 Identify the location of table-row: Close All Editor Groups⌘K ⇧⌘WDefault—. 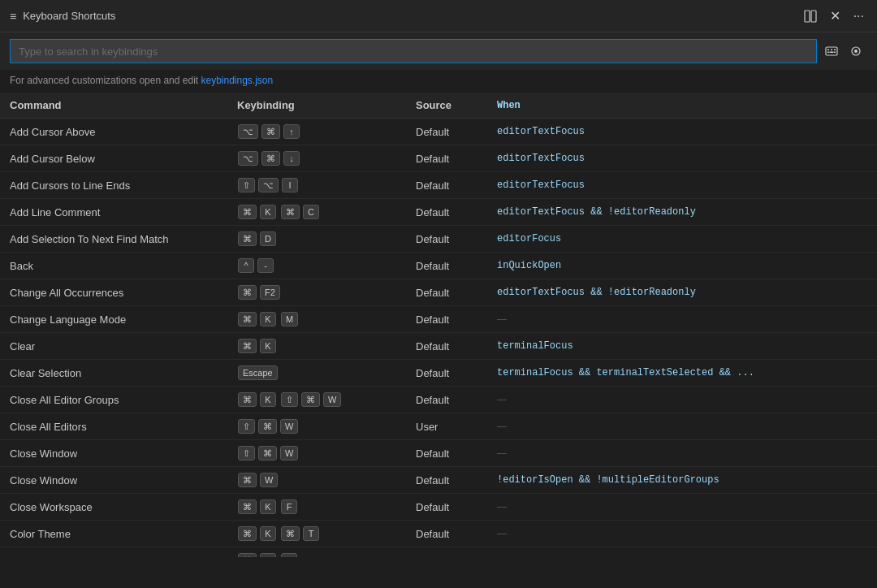
(438, 400).